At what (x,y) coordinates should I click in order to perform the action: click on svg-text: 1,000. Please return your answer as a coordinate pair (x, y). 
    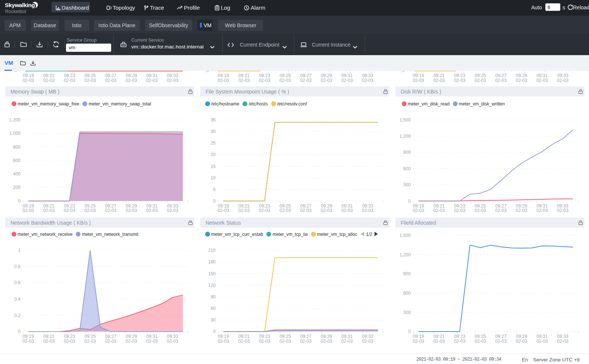
    Looking at the image, I should click on (15, 133).